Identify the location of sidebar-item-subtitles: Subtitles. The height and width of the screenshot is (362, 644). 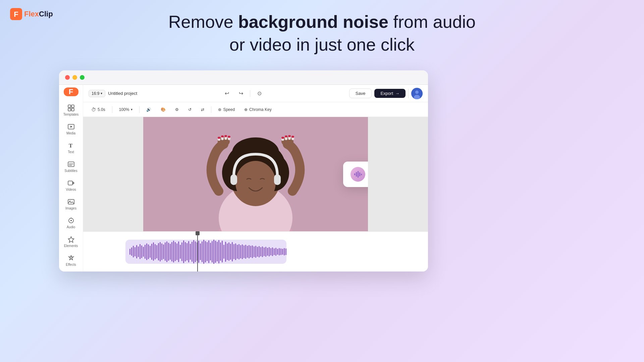
(71, 167).